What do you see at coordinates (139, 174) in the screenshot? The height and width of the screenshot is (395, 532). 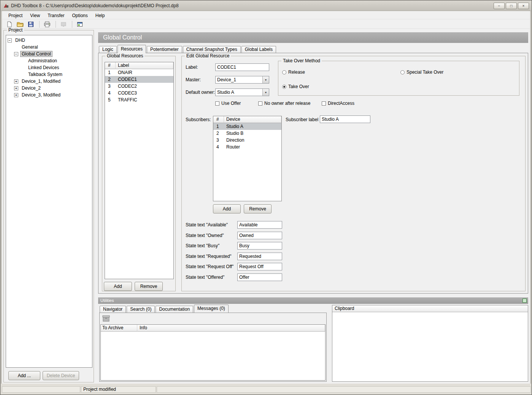 I see `table-body: 1ONAIR2CODEC13CODEC24CODEC35TRAFFIC` at bounding box center [139, 174].